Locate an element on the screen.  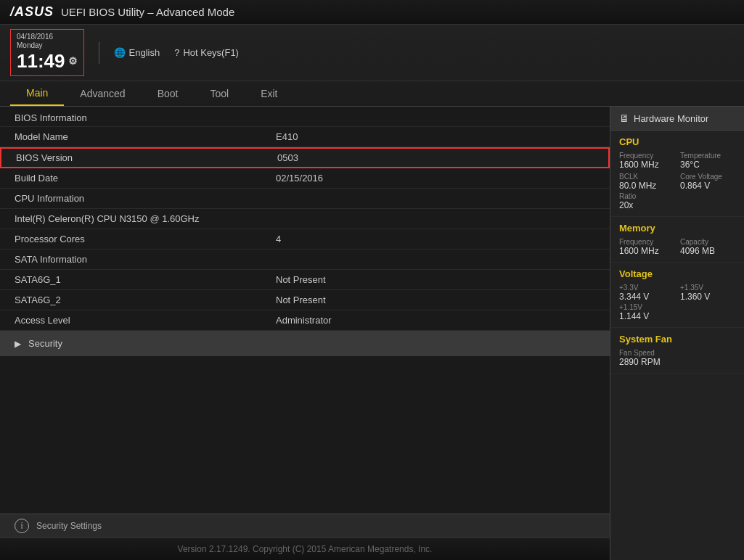
sata1-value: Not Present is located at coordinates (436, 280).